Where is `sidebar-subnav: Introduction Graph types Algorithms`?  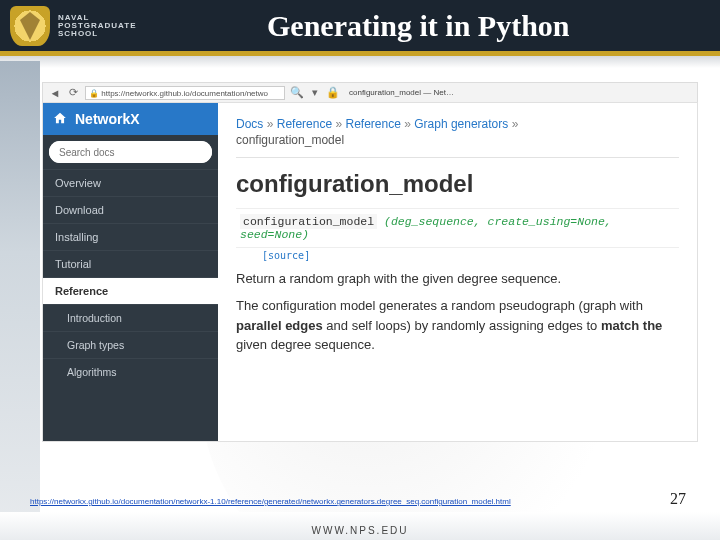
sidebar-subnav: Introduction Graph types Algorithms is located at coordinates (130, 344).